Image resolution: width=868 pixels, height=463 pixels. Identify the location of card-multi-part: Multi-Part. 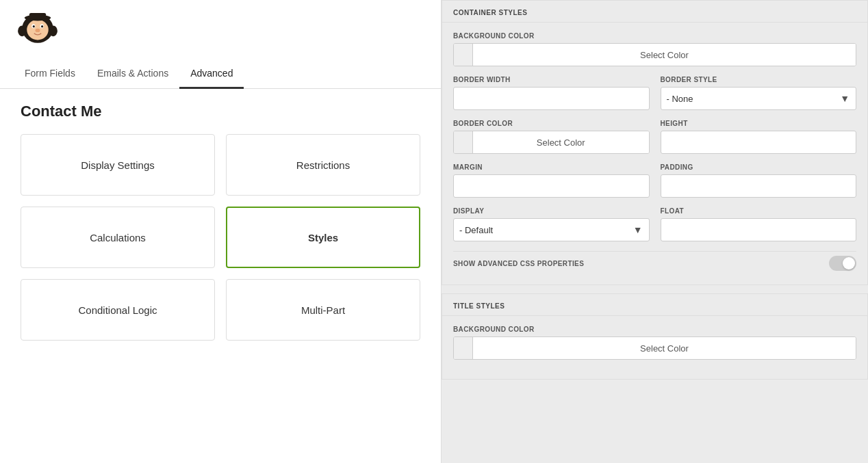
(323, 310).